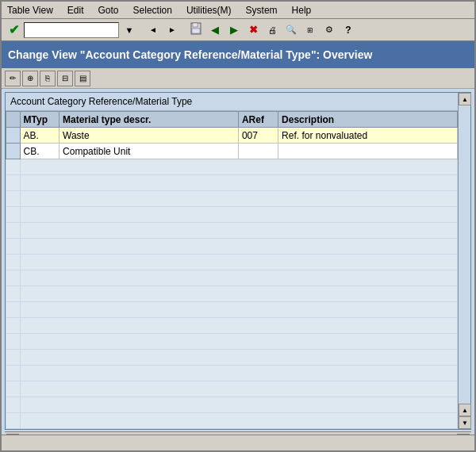 This screenshot has width=476, height=452. Describe the element at coordinates (149, 136) in the screenshot. I see `cell-matdesc-0: Waste` at that location.